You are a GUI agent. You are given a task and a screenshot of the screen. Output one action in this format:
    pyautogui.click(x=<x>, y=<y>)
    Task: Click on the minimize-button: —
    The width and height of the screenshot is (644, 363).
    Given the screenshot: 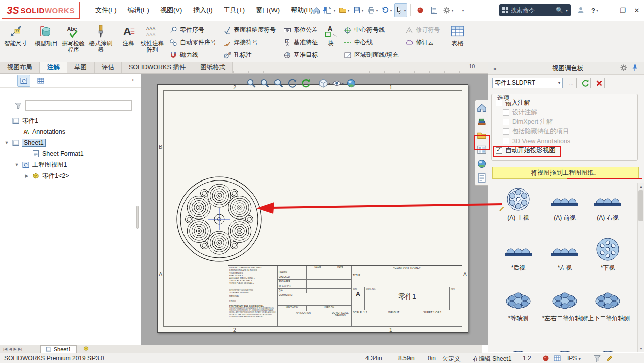 What is the action you would take?
    pyautogui.click(x=609, y=10)
    